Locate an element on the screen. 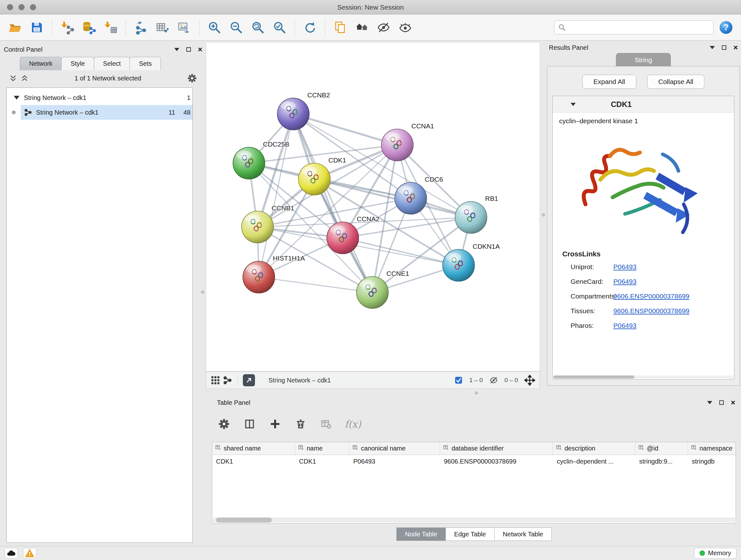  node-label-RB1: RB1 is located at coordinates (492, 198).